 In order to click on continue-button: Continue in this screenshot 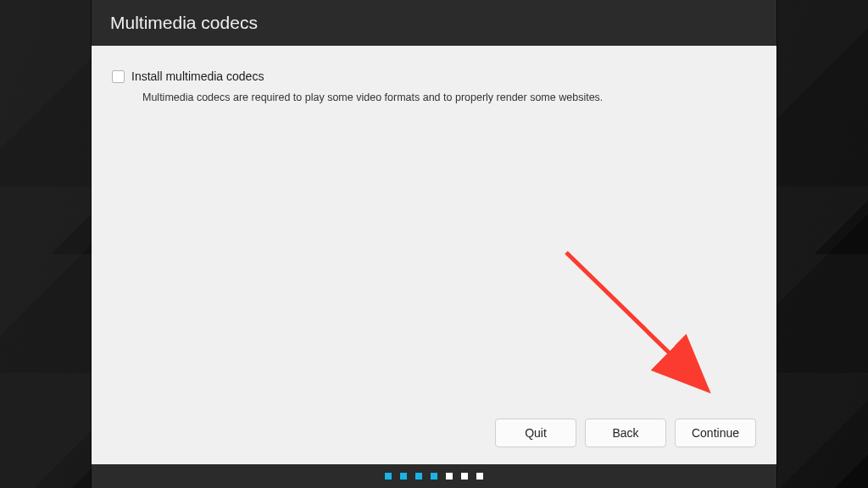, I will do `click(715, 433)`.